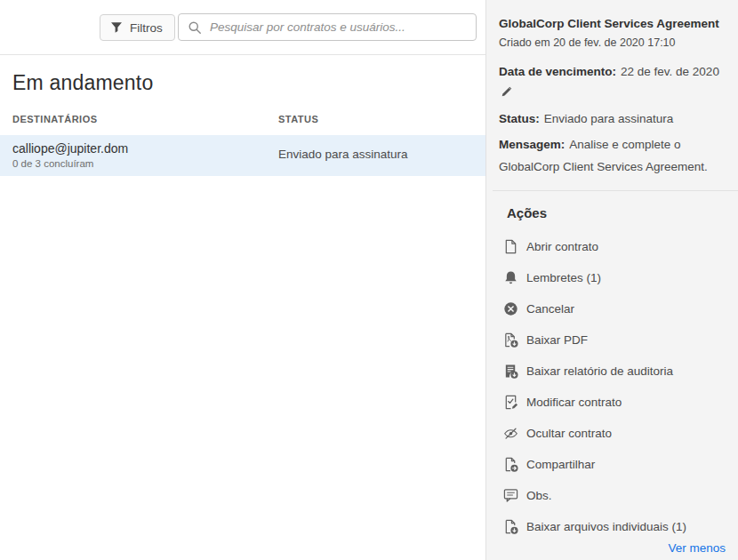  Describe the element at coordinates (670, 71) in the screenshot. I see `due-date-value: 22 de fev. de 2020` at that location.